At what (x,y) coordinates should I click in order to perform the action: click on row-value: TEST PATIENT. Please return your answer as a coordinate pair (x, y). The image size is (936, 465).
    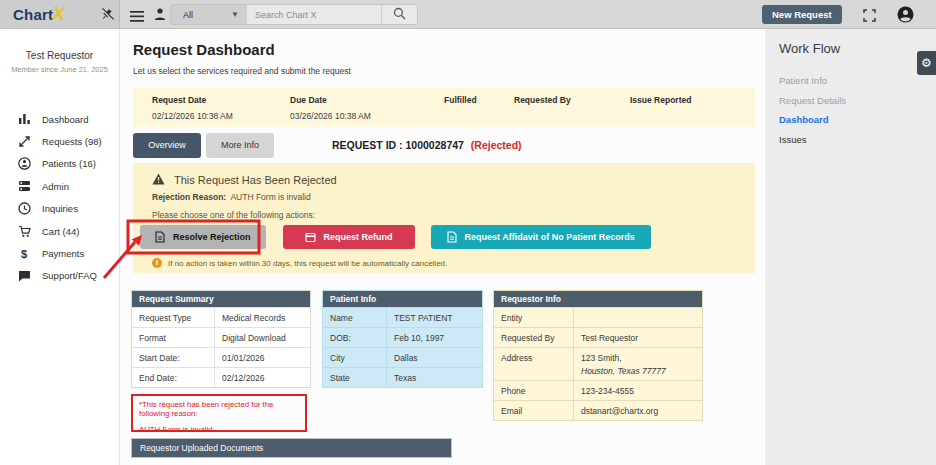
    Looking at the image, I should click on (434, 318).